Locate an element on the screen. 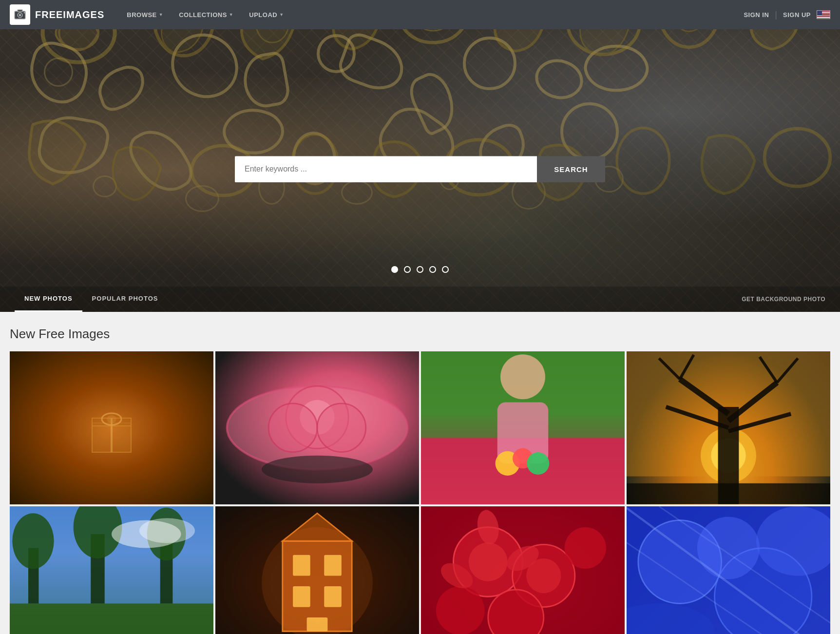 The width and height of the screenshot is (840, 634). site-logo: FREEIMAGES is located at coordinates (57, 15).